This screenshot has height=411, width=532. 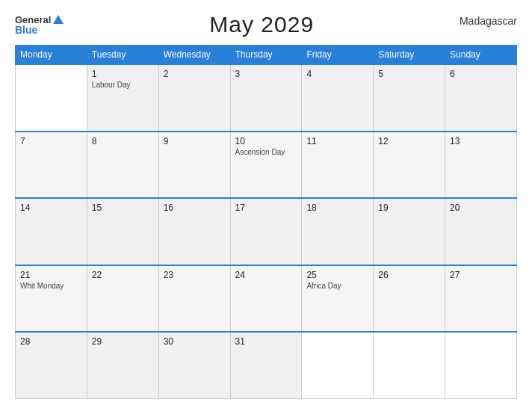 I want to click on calendar-cell: 15, so click(x=123, y=232).